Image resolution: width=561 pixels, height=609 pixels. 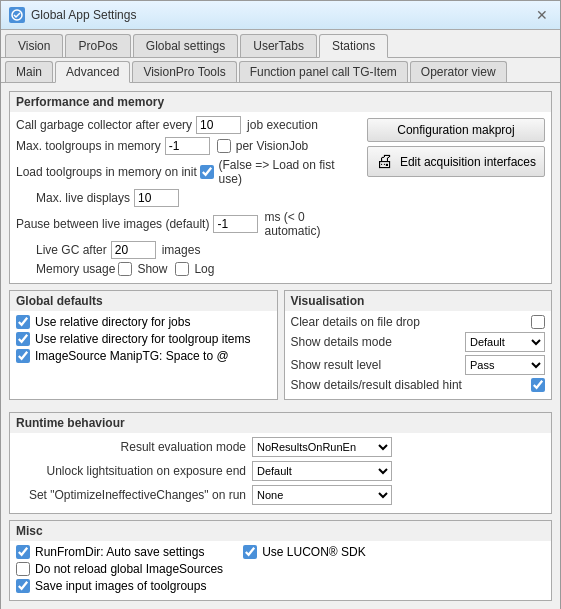 I want to click on toolgroups-init-row: Load toolgroups in memory on init (False…, so click(x=188, y=172).